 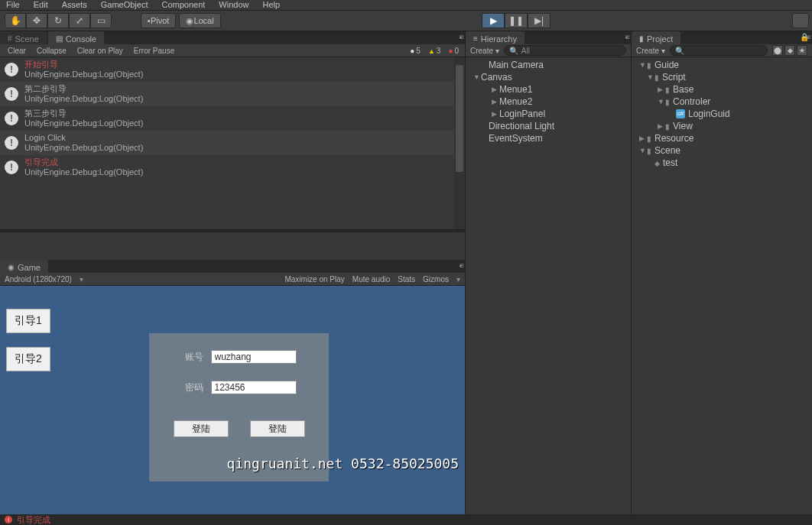 I want to click on info-count: 5, so click(x=415, y=50).